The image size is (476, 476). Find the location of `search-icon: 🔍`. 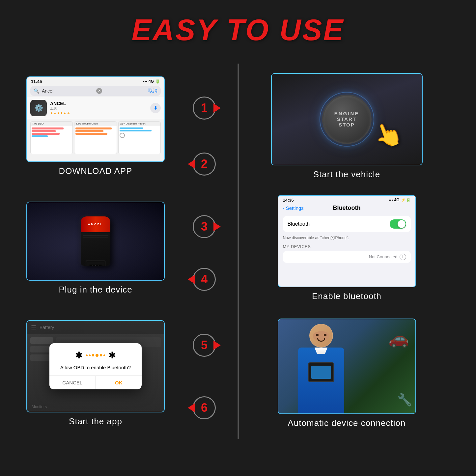

search-icon: 🔍 is located at coordinates (36, 91).